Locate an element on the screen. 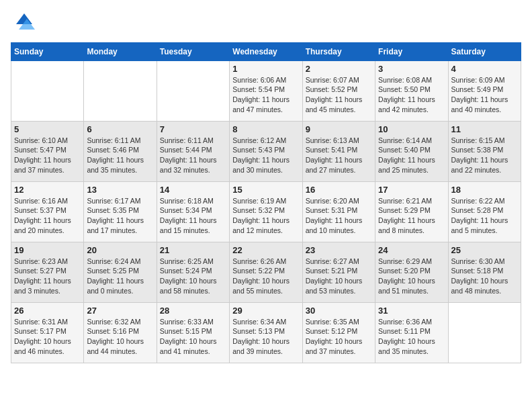 The image size is (532, 411). day-number: 2 is located at coordinates (339, 68).